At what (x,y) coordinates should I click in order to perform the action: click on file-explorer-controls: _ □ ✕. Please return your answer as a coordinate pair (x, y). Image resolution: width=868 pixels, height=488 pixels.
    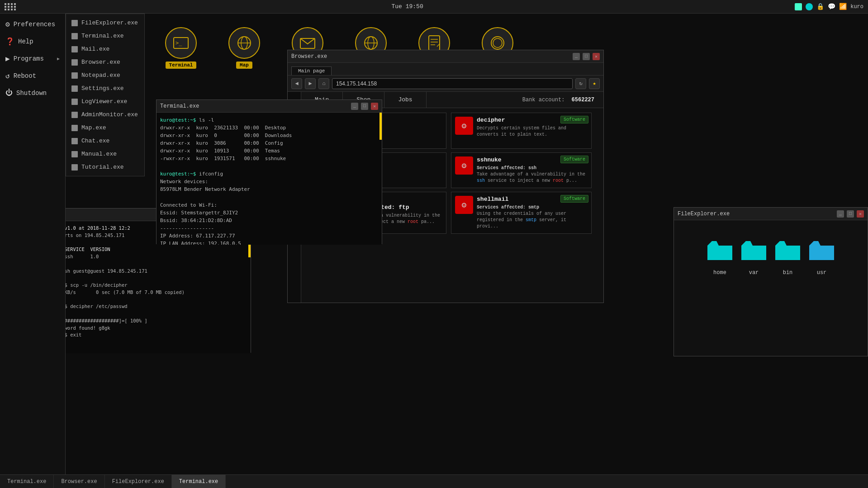
    Looking at the image, I should click on (850, 214).